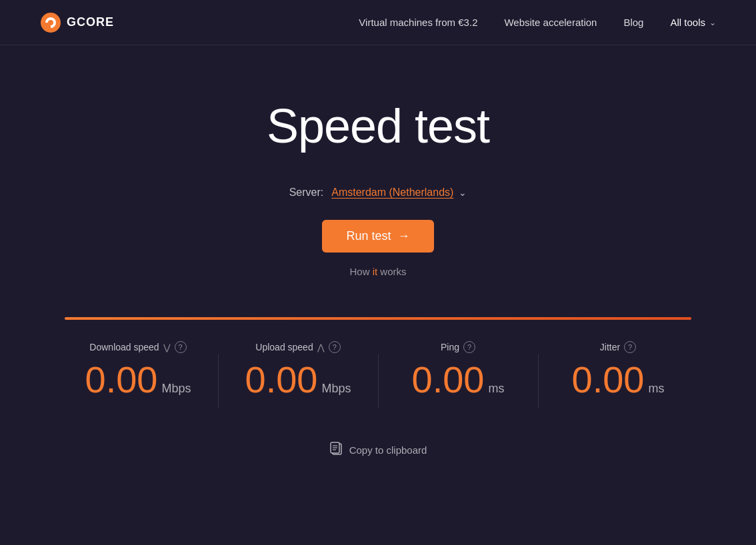 The width and height of the screenshot is (756, 545). I want to click on server-row: Server: Amsterdam (Netherlands) ⌄, so click(379, 193).